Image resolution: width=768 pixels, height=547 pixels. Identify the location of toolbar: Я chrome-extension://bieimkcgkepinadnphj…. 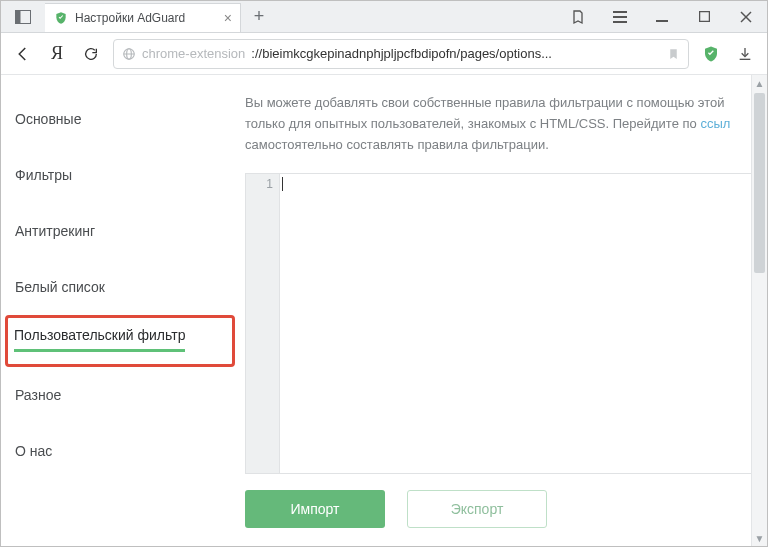
(384, 54).